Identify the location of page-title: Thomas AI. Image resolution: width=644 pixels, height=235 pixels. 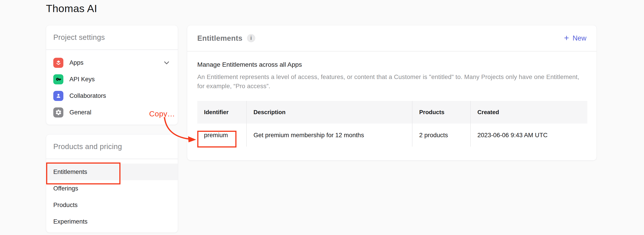
(72, 8).